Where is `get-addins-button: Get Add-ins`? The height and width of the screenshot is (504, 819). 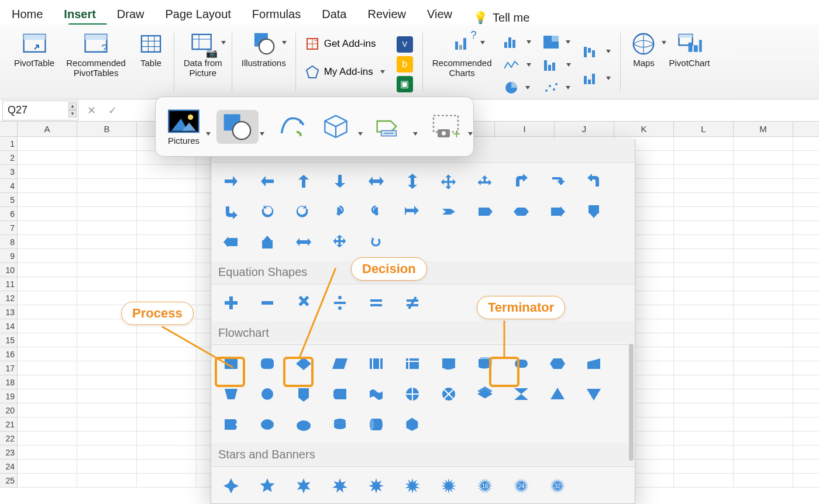 get-addins-button: Get Add-ins is located at coordinates (340, 44).